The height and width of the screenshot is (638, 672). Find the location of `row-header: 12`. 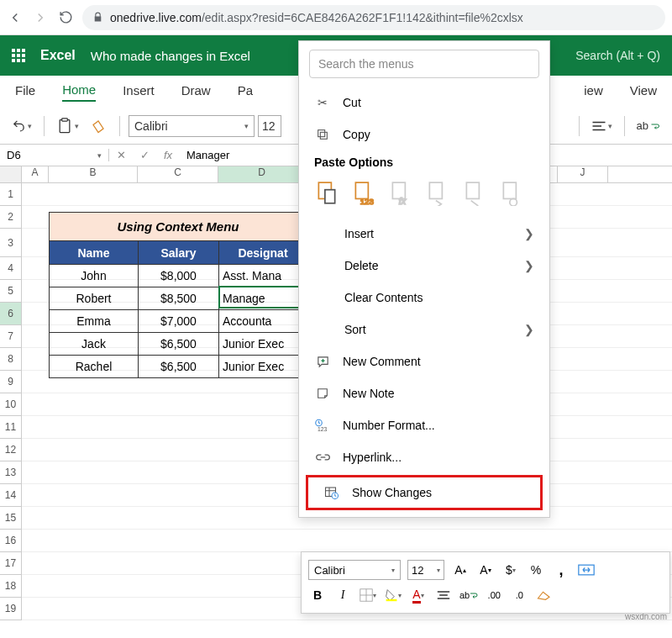

row-header: 12 is located at coordinates (11, 451).